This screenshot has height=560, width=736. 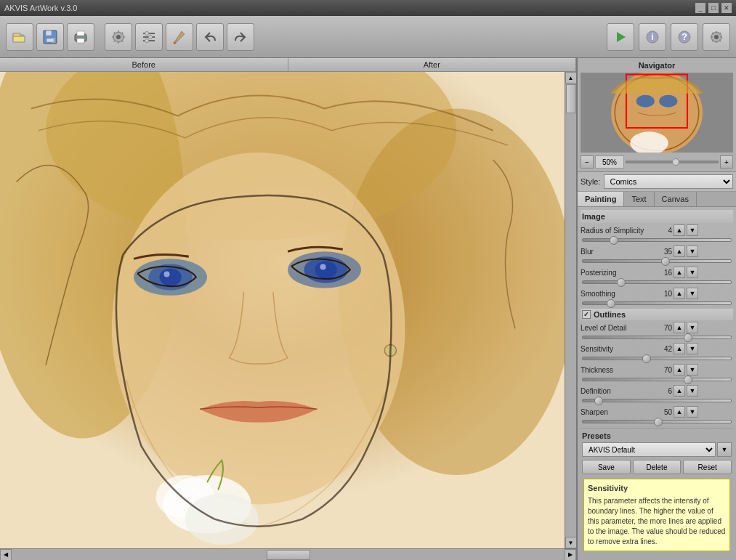 What do you see at coordinates (708, 467) in the screenshot?
I see `preset-reset-button: Reset` at bounding box center [708, 467].